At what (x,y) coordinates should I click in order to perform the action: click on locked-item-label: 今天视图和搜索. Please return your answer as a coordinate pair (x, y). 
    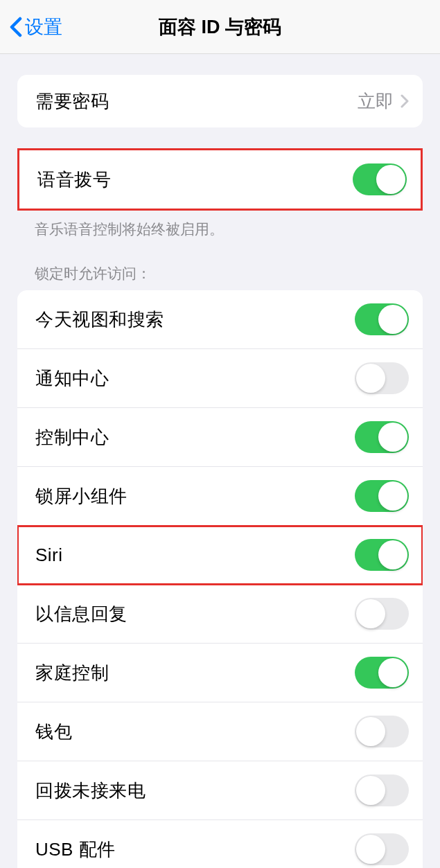
    Looking at the image, I should click on (100, 320).